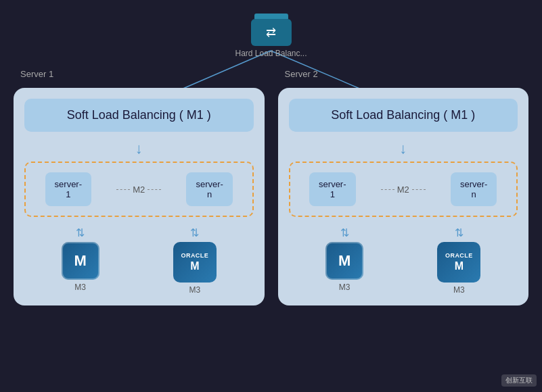 The height and width of the screenshot is (392, 542). Describe the element at coordinates (345, 232) in the screenshot. I see `server2-arrow1: ⇅` at that location.